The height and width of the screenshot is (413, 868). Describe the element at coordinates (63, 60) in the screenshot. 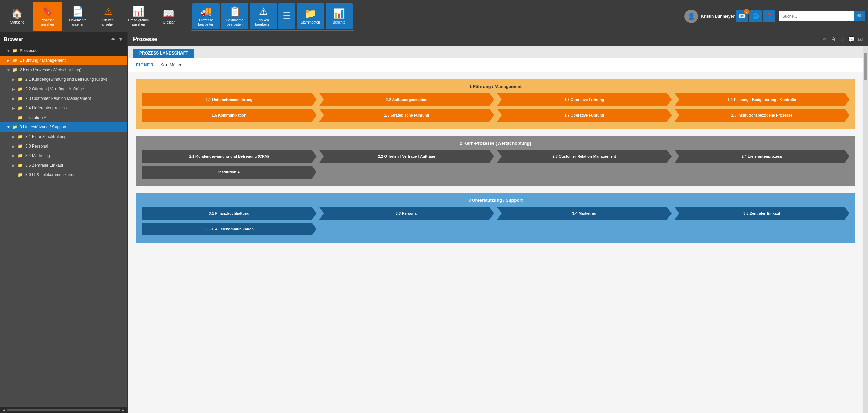

I see `sidebar-item-fuhrung: ▶ 📁 1 Führung / Management` at that location.